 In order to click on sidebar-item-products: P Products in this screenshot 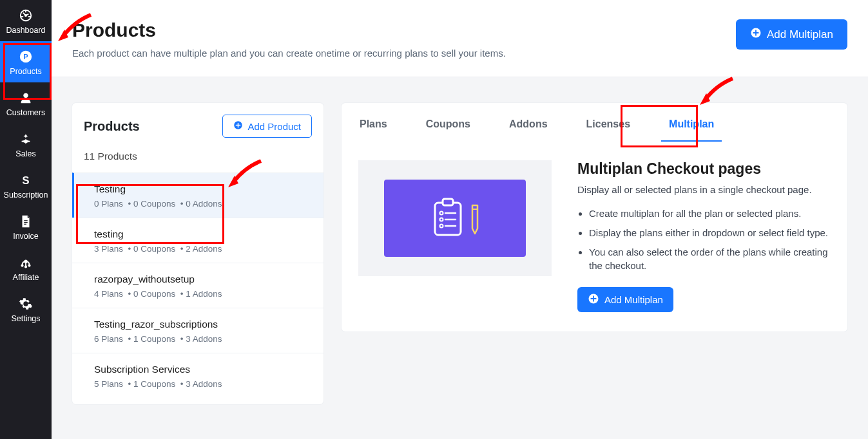, I will do `click(26, 62)`.